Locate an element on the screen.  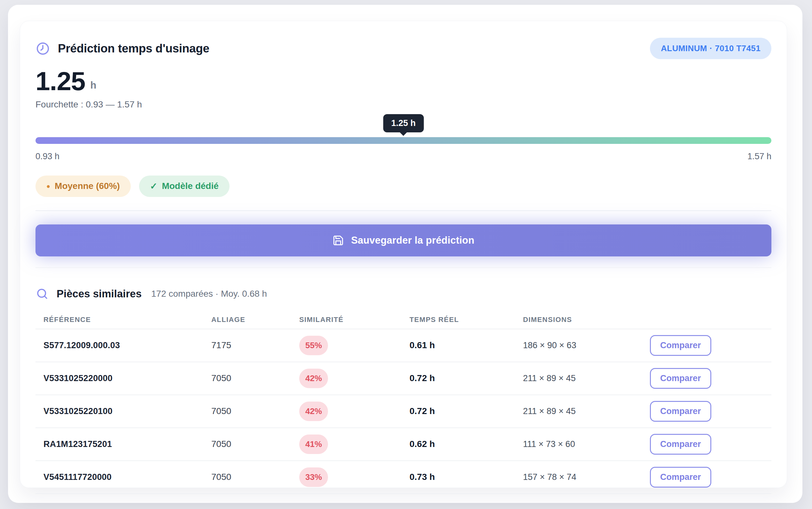
table-row: V5331025220000 7050 42% 0.72 h 211 × 89 … is located at coordinates (403, 379).